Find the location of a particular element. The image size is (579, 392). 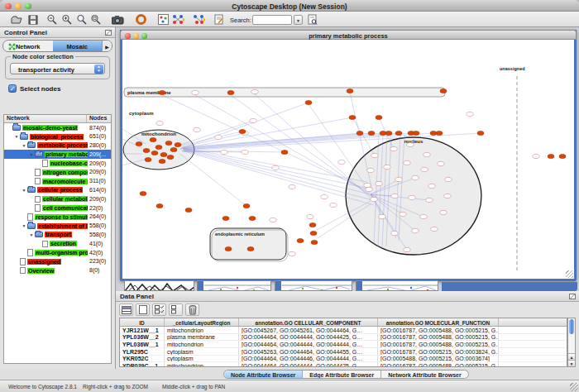

tree-row: response to stimulus264(0) is located at coordinates (58, 217).